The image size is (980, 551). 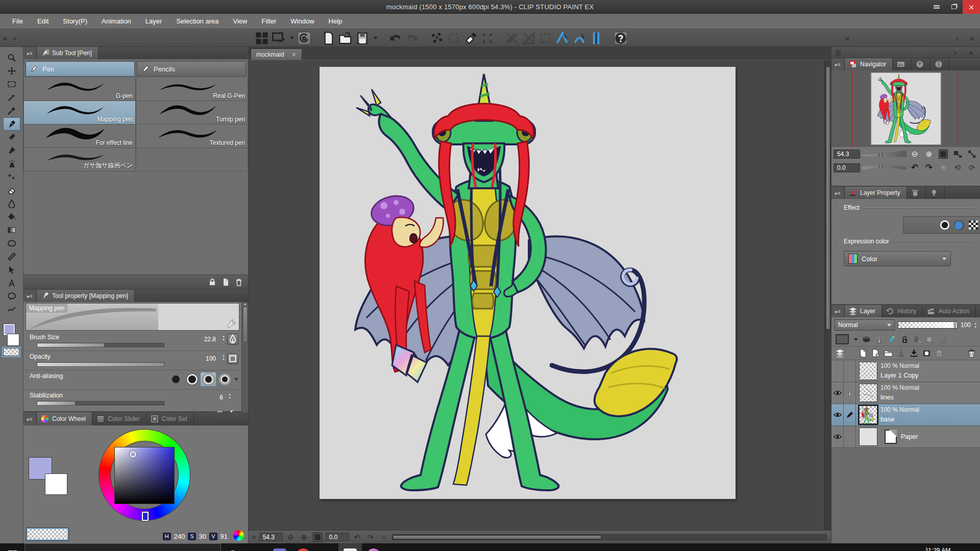 I want to click on bottom-collapse-icon: «, so click(x=254, y=537).